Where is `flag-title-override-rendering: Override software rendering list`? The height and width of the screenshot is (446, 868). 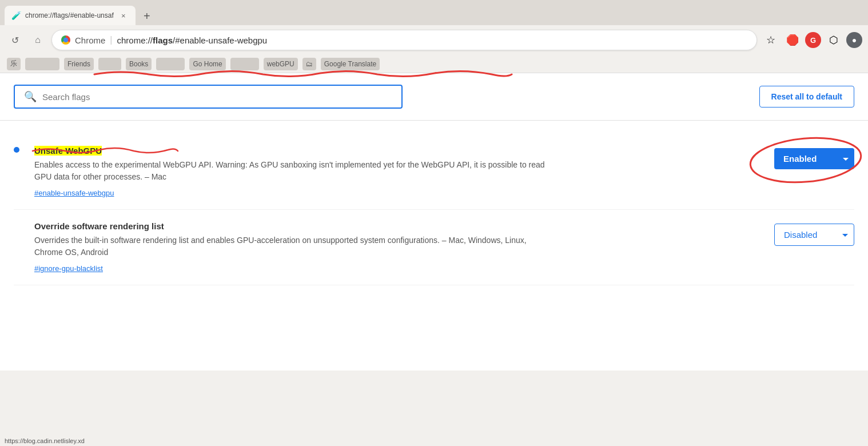
flag-title-override-rendering: Override software rendering list is located at coordinates (400, 226).